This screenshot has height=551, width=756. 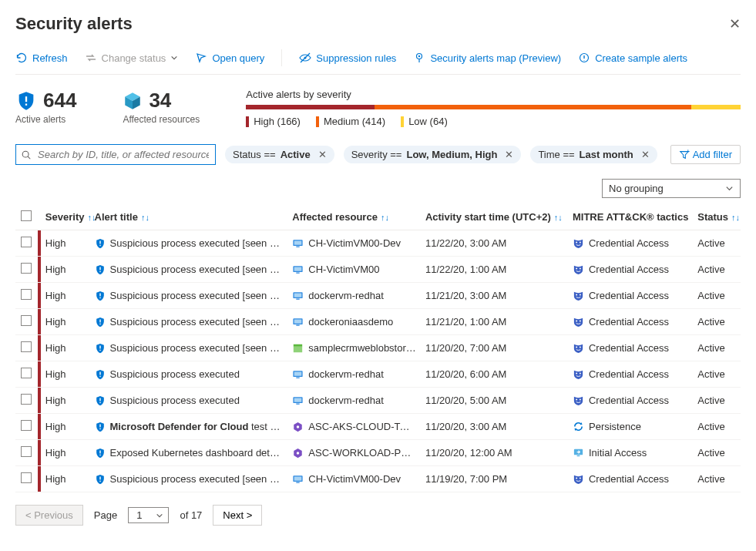 What do you see at coordinates (593, 154) in the screenshot?
I see `filter-pill-time: Time == Last month ✕` at bounding box center [593, 154].